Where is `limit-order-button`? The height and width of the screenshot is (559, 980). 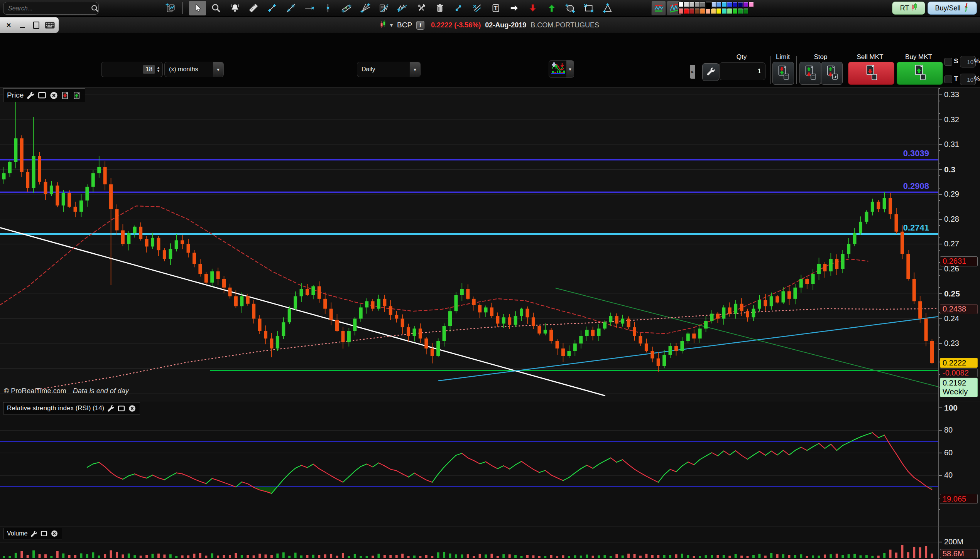 limit-order-button is located at coordinates (783, 73).